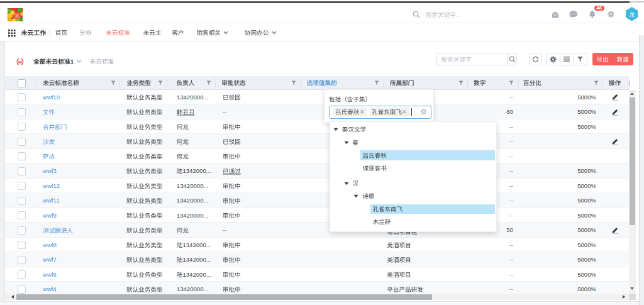 The image size is (644, 305). I want to click on svg-text:...: ..., so click(458, 15).